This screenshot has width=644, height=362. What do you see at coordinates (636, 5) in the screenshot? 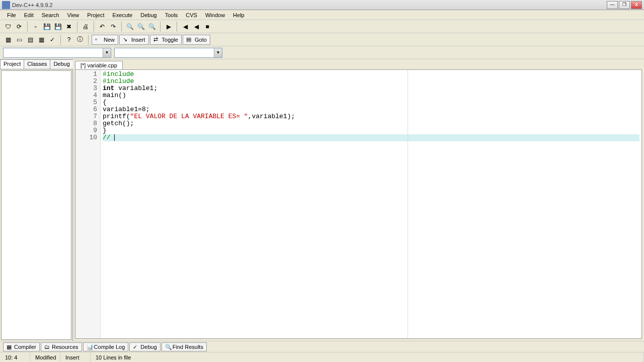
I see `close-button: X` at bounding box center [636, 5].